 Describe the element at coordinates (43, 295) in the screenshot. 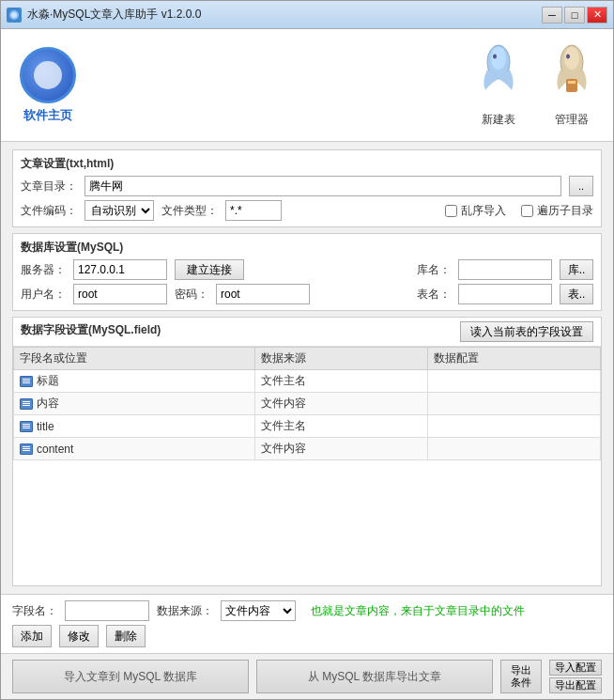

I see `user-label: 用户名：` at that location.